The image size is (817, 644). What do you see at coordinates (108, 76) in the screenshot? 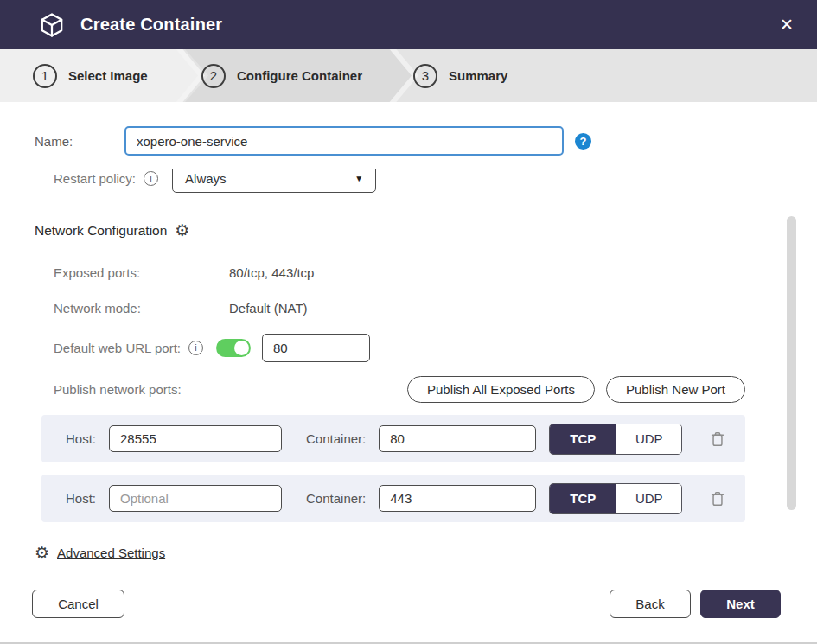
I see `step-label: Select Image` at bounding box center [108, 76].